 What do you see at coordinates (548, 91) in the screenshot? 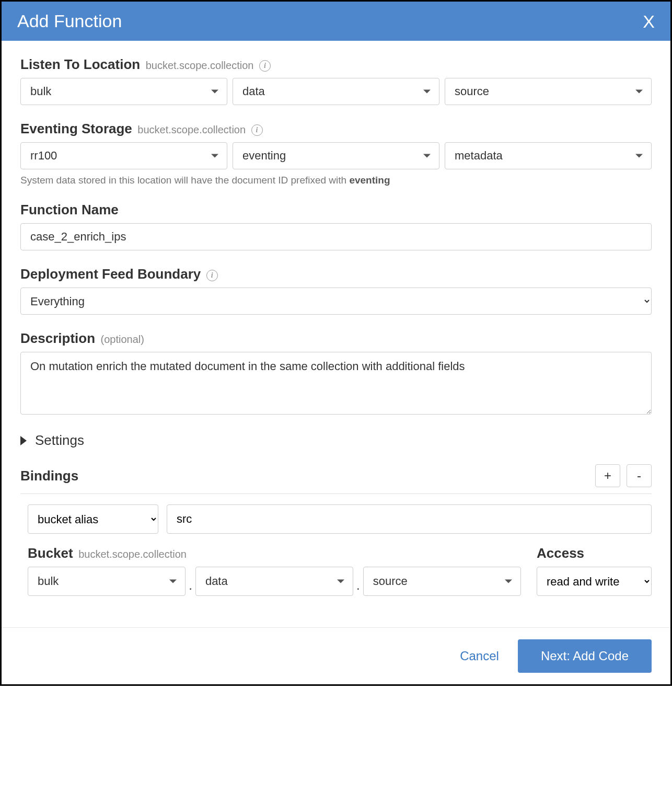
I see `listen-collection-select: source` at bounding box center [548, 91].